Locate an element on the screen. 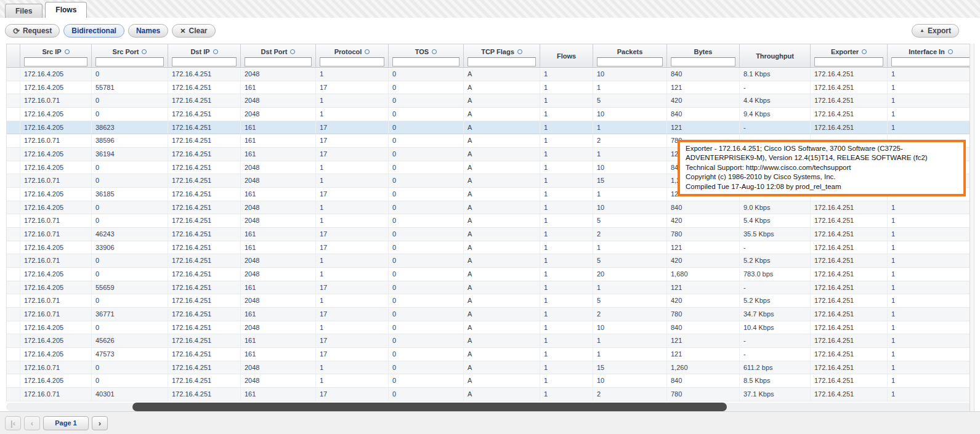 The height and width of the screenshot is (434, 980). table-row: 172.16.4.20533906172.16.4.251161170A1112… is located at coordinates (490, 248).